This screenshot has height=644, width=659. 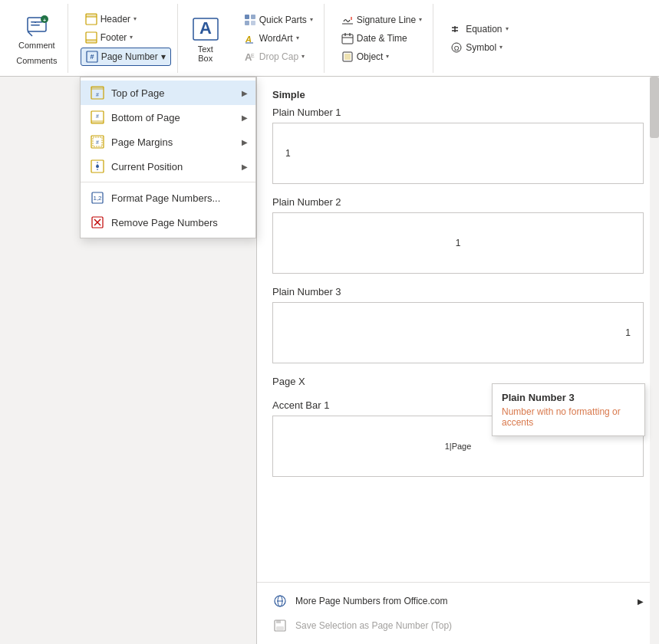 I want to click on symbol-button: Ω Symbol ▾, so click(x=476, y=48).